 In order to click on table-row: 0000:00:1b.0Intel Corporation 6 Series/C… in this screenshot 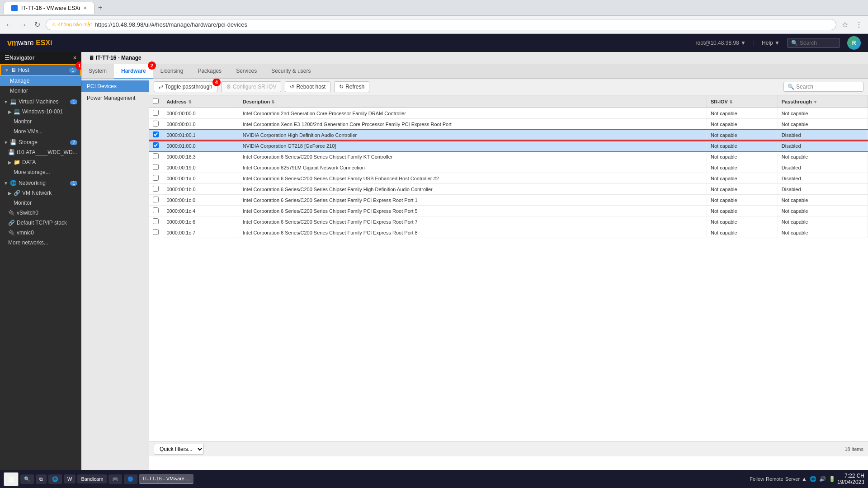, I will do `click(509, 189)`.